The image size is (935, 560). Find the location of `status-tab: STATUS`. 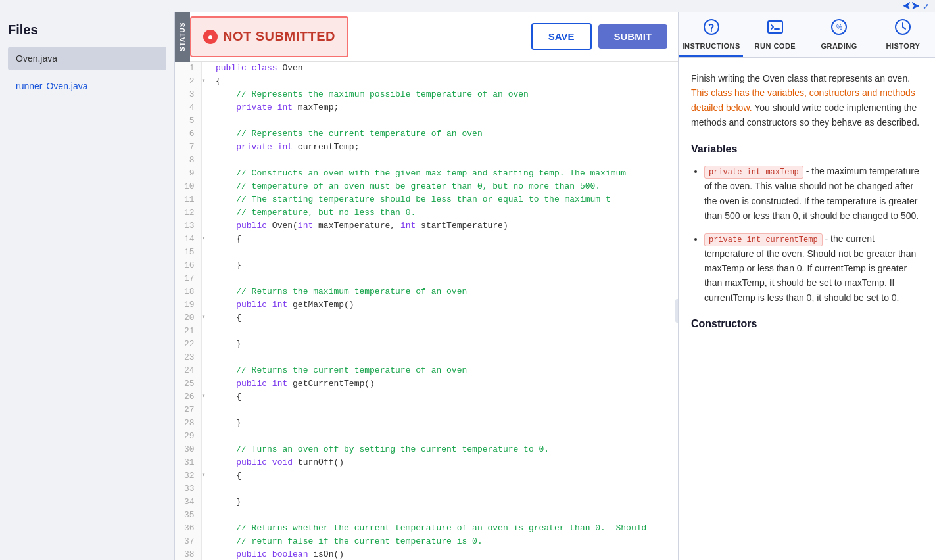

status-tab: STATUS is located at coordinates (183, 37).